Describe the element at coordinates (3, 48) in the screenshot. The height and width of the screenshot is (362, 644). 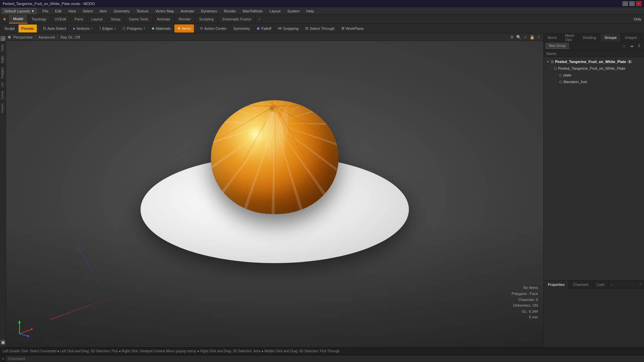
I see `sidebar-tab-verts: Verts` at that location.